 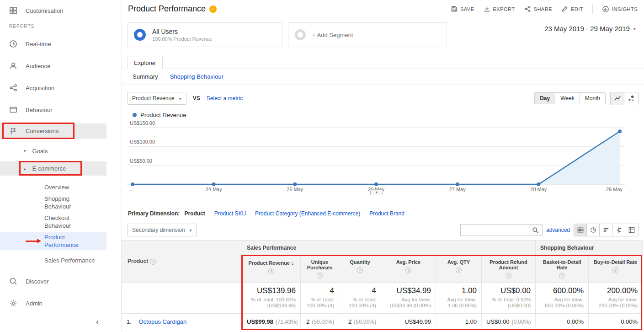 What do you see at coordinates (35, 187) in the screenshot?
I see `sidebar-item-overview: Overview` at bounding box center [35, 187].